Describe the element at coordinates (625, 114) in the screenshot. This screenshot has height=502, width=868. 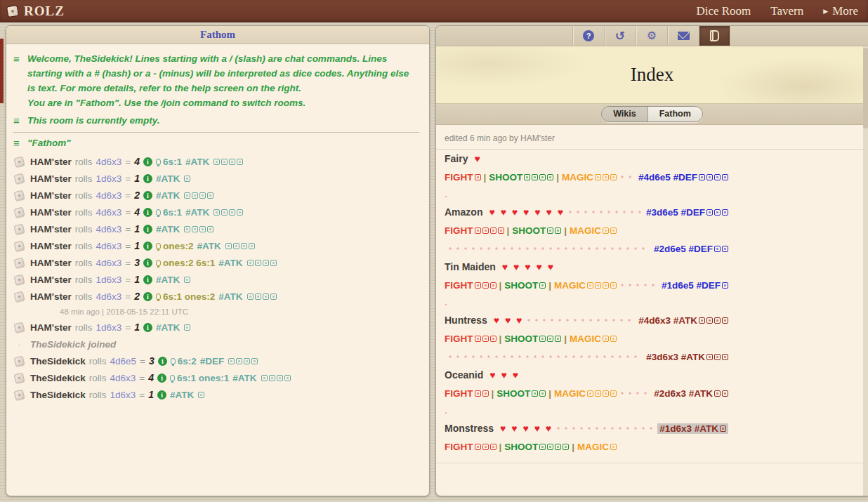
I see `tab-wikis: Wikis` at that location.